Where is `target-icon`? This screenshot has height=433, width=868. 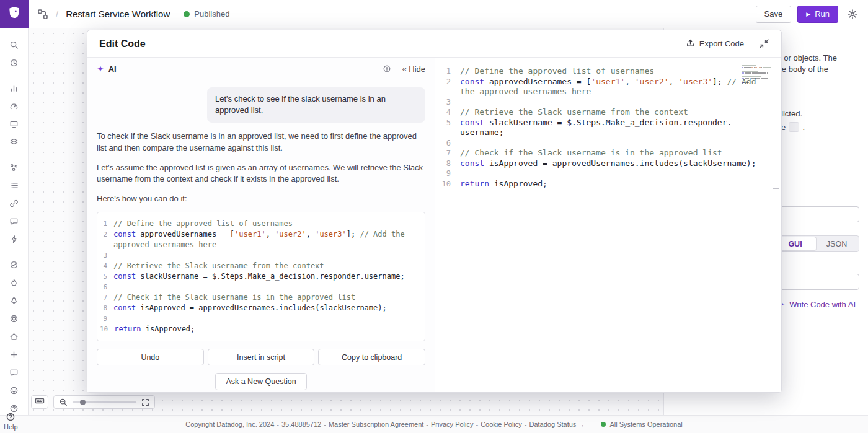
target-icon is located at coordinates (14, 318).